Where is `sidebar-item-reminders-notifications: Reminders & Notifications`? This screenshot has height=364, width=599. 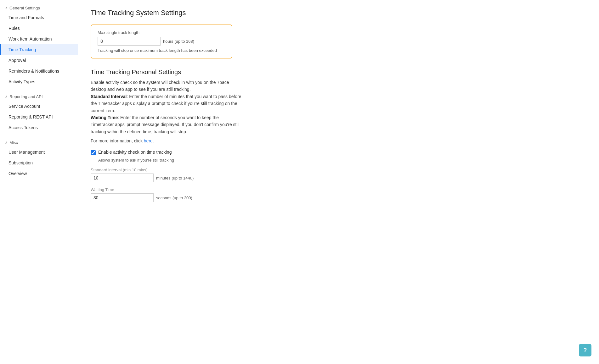
sidebar-item-reminders-notifications: Reminders & Notifications is located at coordinates (39, 71).